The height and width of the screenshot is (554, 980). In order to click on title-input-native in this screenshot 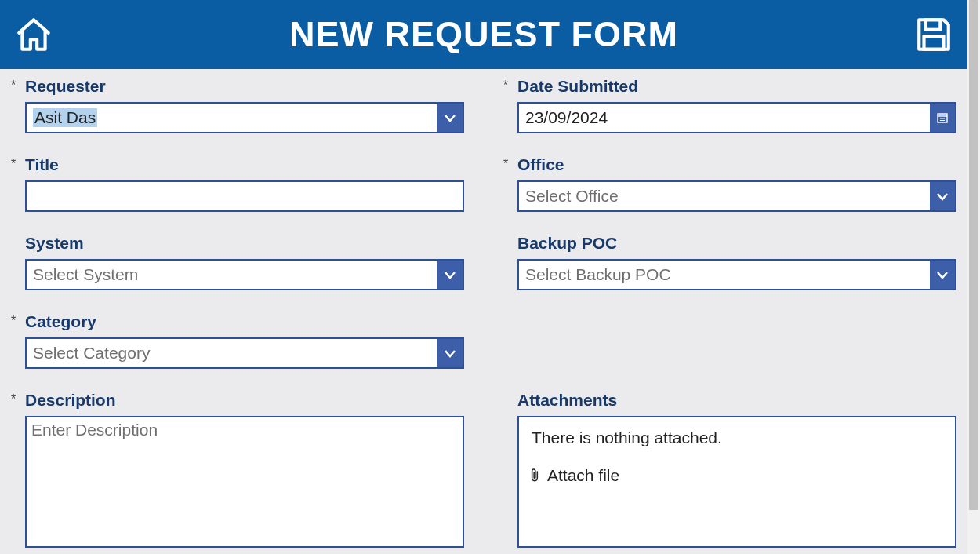, I will do `click(245, 196)`.